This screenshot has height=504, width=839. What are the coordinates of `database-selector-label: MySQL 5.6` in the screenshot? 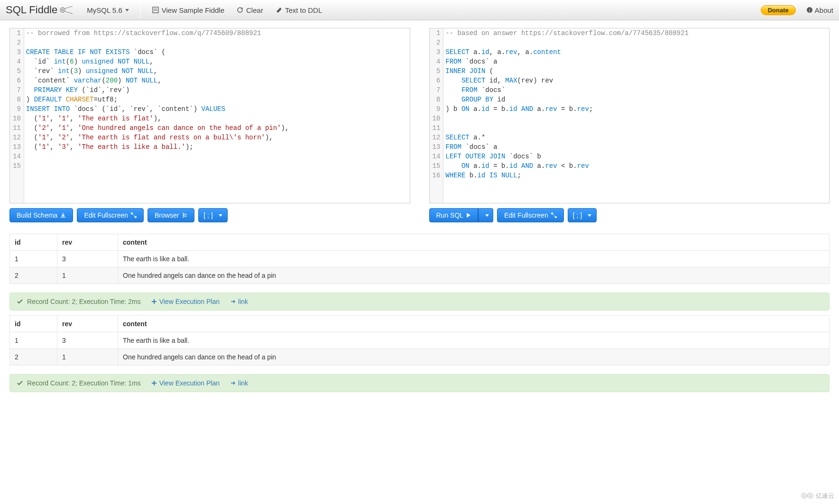 It's located at (104, 10).